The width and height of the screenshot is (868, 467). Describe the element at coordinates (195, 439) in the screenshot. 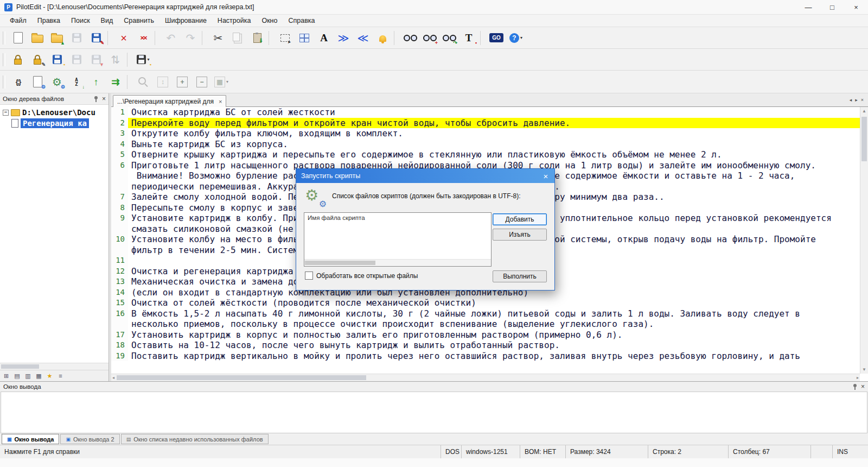

I see `recent-files-list-tab: ▤Окно списка недавно использованных файл…` at that location.